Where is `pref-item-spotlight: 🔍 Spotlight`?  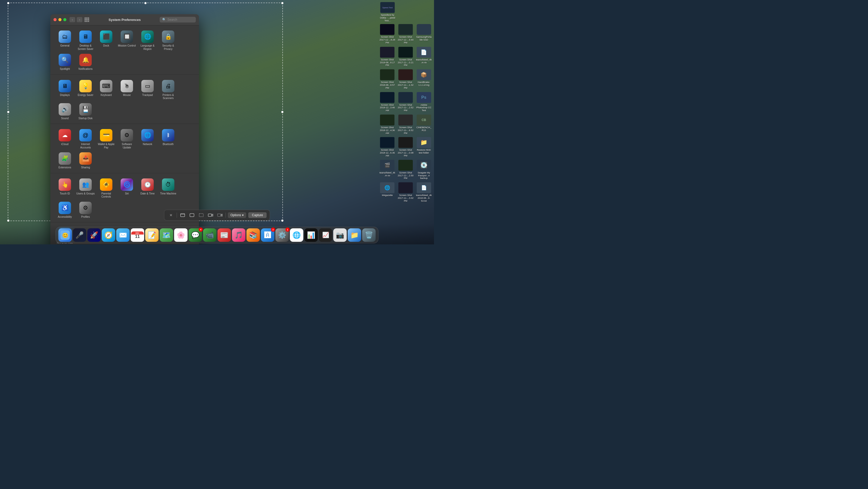
pref-item-spotlight: 🔍 Spotlight is located at coordinates (65, 62).